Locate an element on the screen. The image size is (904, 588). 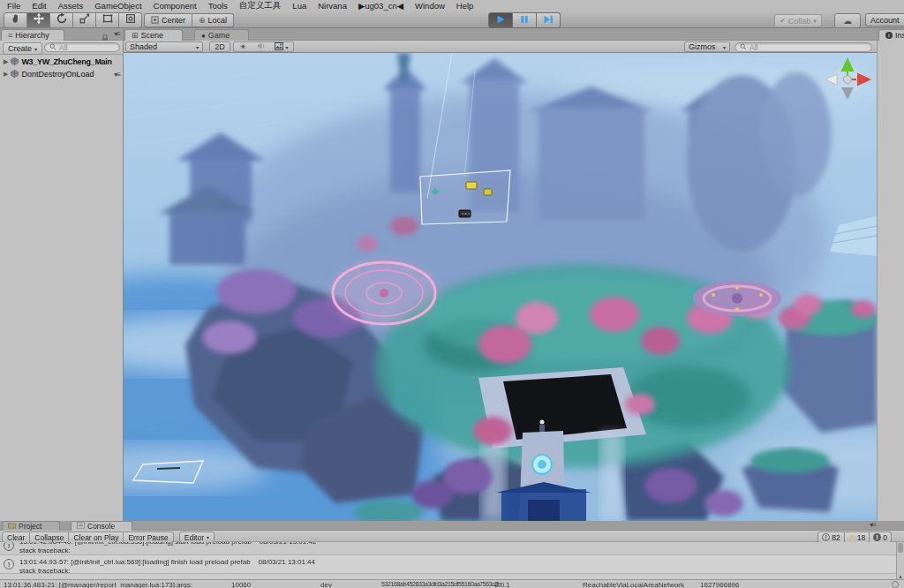
scene-view-toolbar: Shaded ▾ 2D ☀ ▾ Gizmos ▾ All is located at coordinates (500, 47).